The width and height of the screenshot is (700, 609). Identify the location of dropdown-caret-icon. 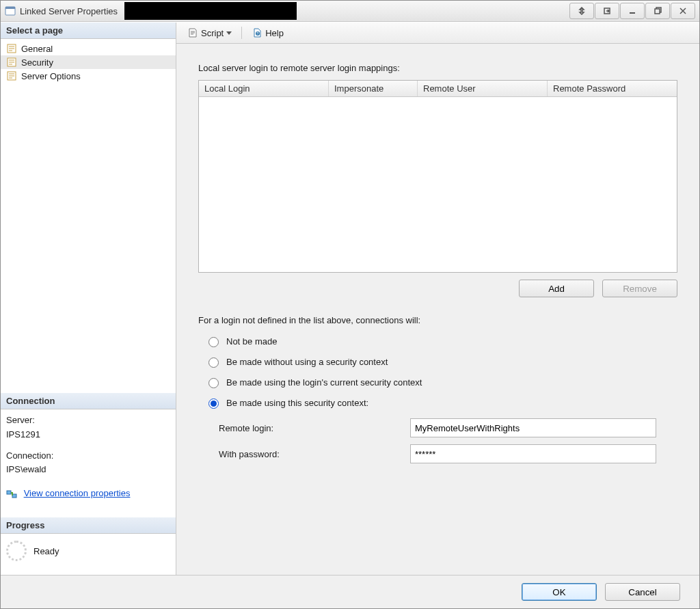
(229, 33).